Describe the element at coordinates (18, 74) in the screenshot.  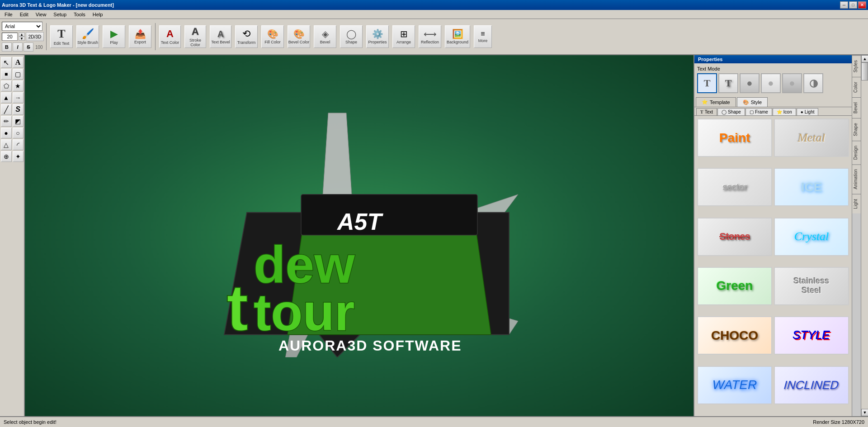
I see `rounded-rect-tool: ▢` at that location.